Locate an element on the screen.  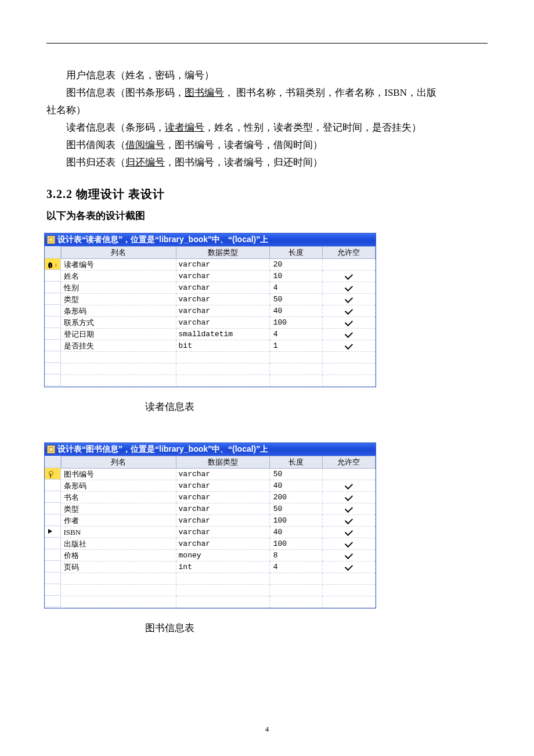
table-row: 登记日期smalldatetim4 is located at coordinates (218, 334).